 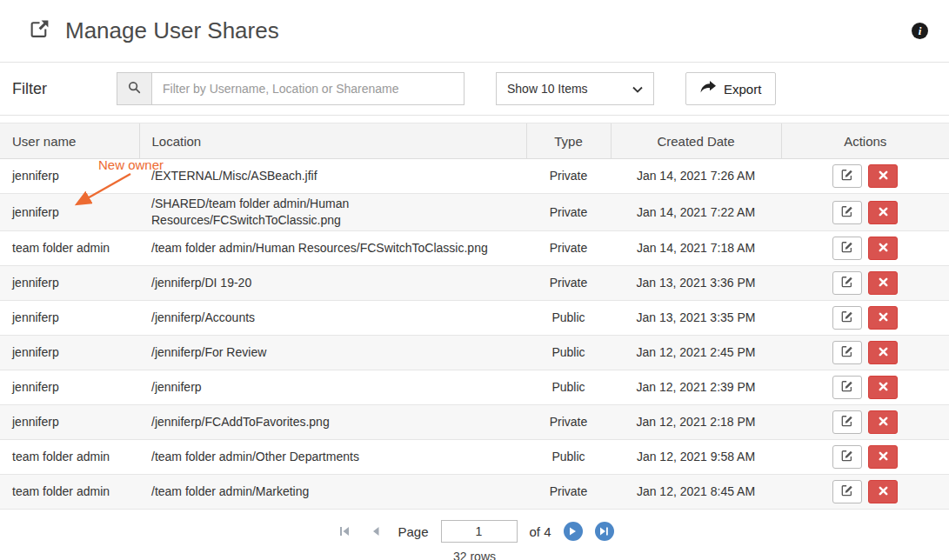 I want to click on cell-created-date: Jan 12, 2021 2:18 PM, so click(x=696, y=423).